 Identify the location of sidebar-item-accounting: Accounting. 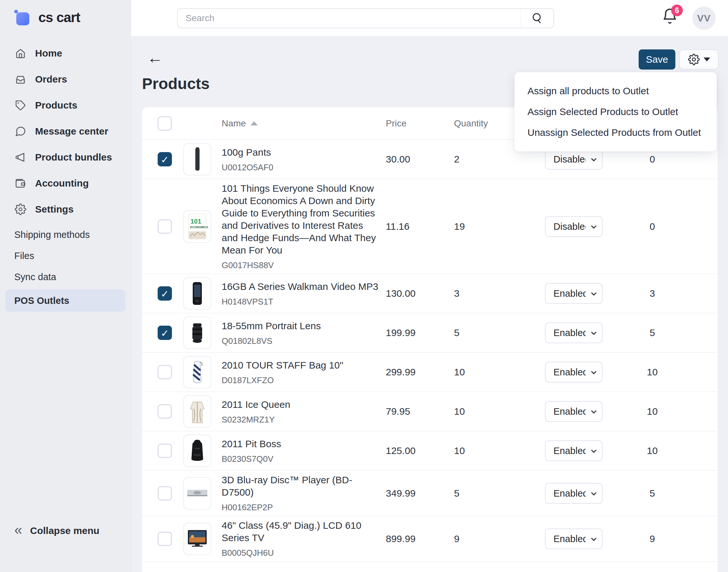
(65, 184).